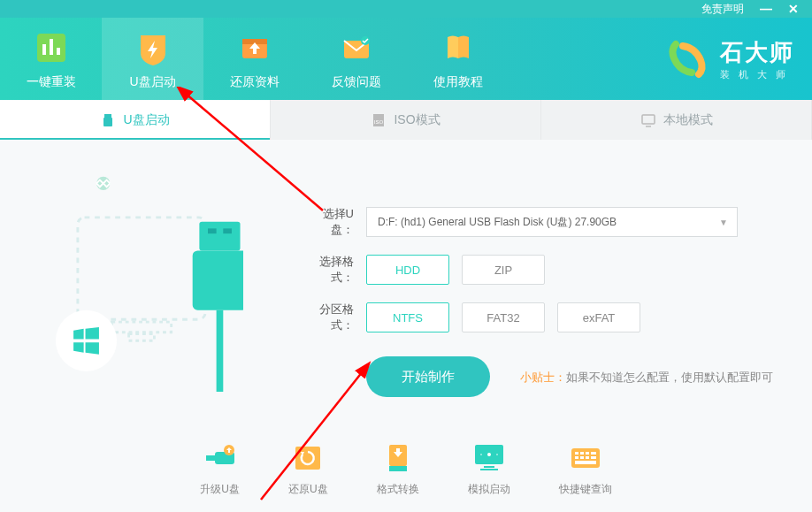 Image resolution: width=812 pixels, height=512 pixels. I want to click on nav-tutorial: 使用教程, so click(458, 58).